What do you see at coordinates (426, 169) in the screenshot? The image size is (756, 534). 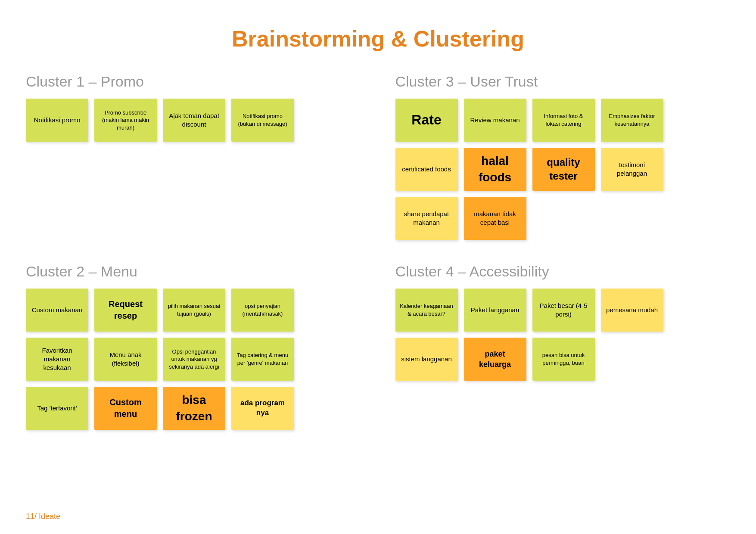 I see `note: certificated foods` at bounding box center [426, 169].